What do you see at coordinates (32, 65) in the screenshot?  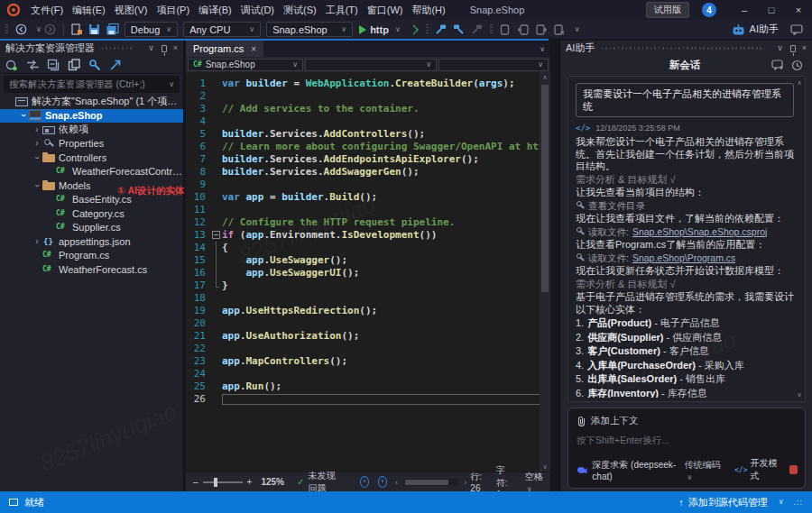 I see `switch-views-icon` at bounding box center [32, 65].